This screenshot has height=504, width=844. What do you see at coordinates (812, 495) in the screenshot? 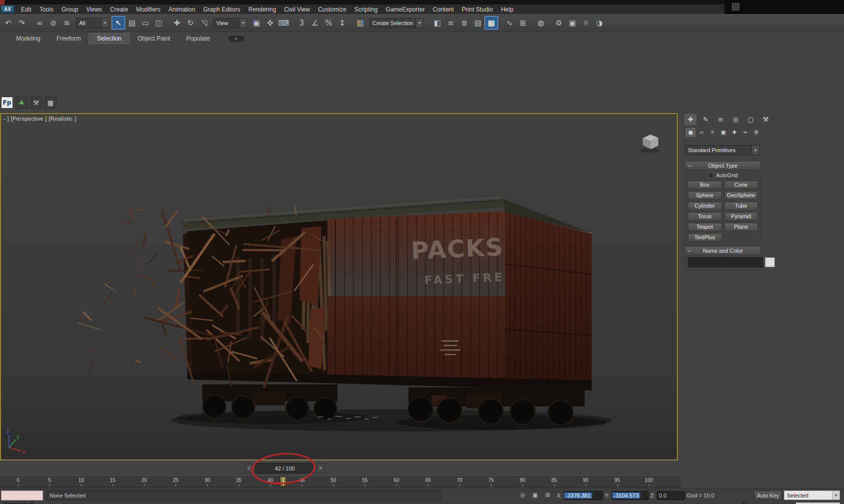
I see `key-filter-dropdown: Selected ▼` at bounding box center [812, 495].